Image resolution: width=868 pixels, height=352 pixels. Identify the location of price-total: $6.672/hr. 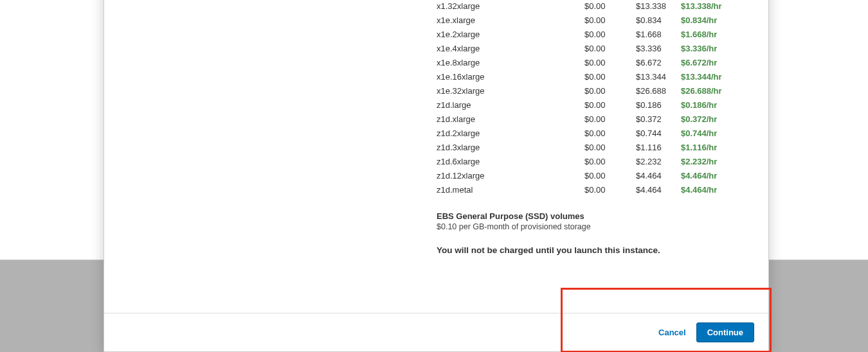
(715, 63).